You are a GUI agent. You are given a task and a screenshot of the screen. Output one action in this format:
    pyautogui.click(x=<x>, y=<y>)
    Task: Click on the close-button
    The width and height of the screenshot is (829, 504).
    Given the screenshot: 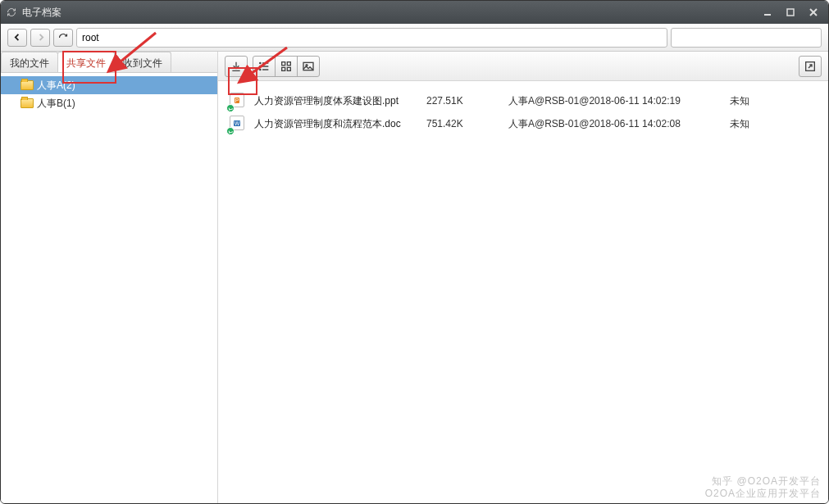 What is the action you would take?
    pyautogui.click(x=813, y=12)
    